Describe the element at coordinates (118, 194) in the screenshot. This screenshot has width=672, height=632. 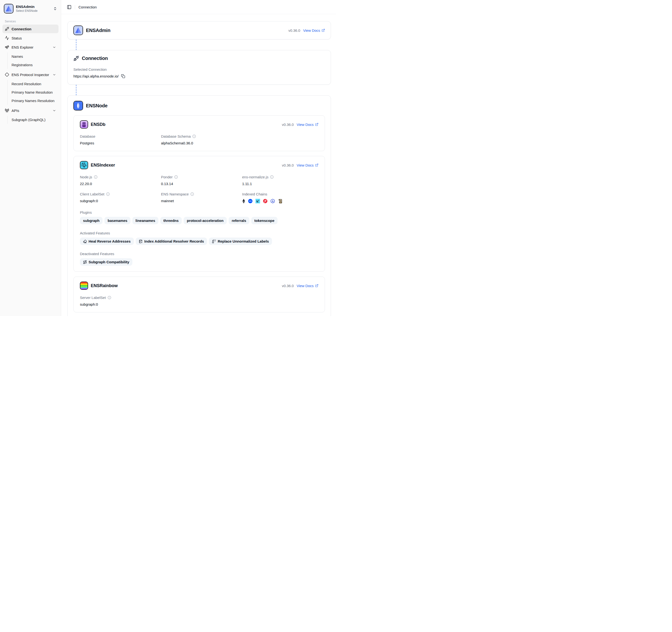
I see `client-labelset-label: Client LabelSet` at that location.